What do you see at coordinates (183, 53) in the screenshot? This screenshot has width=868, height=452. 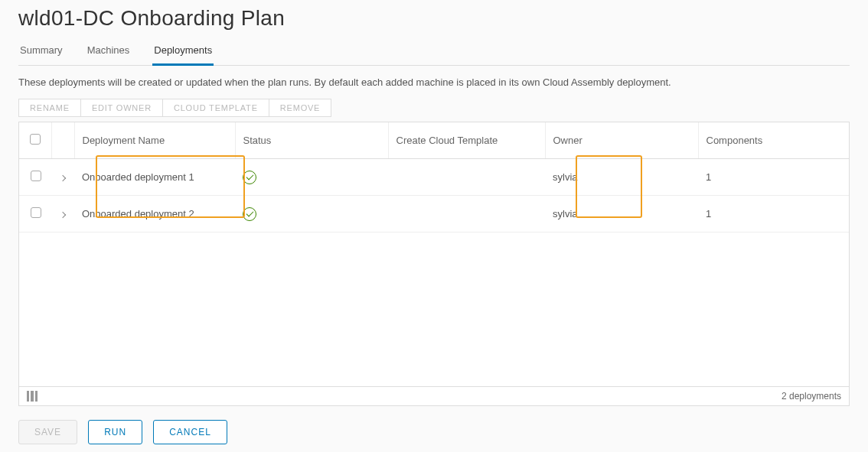 I see `tab-deployments: Deployments` at bounding box center [183, 53].